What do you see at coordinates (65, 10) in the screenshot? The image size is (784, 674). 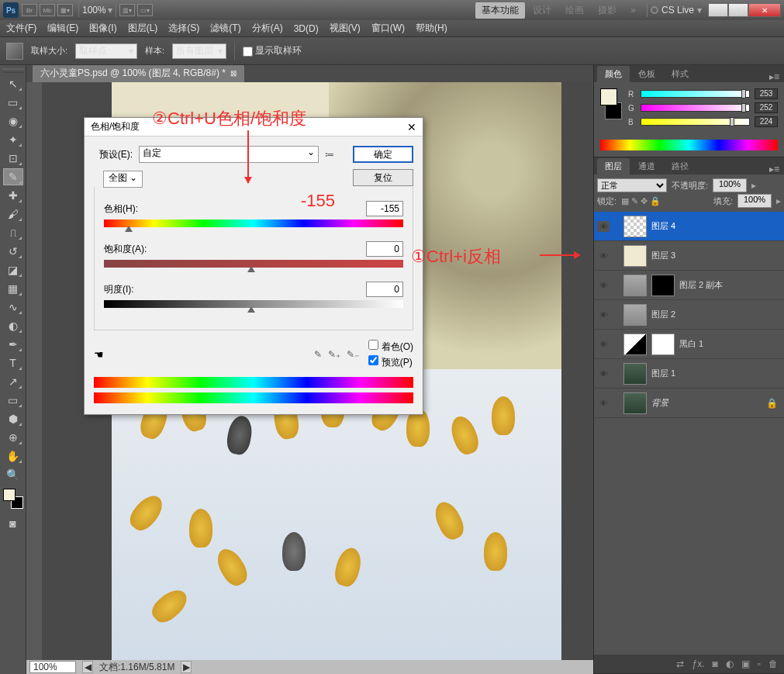 I see `view-extras-icon: ▦▾` at bounding box center [65, 10].